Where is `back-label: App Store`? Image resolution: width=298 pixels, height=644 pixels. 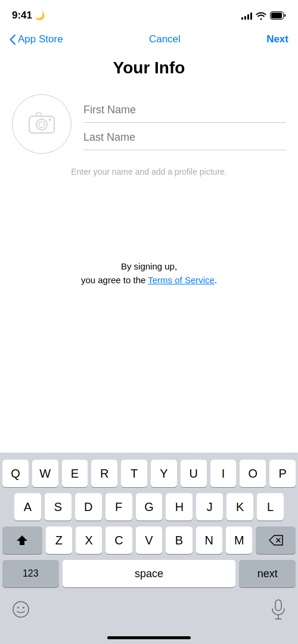 back-label: App Store is located at coordinates (41, 39).